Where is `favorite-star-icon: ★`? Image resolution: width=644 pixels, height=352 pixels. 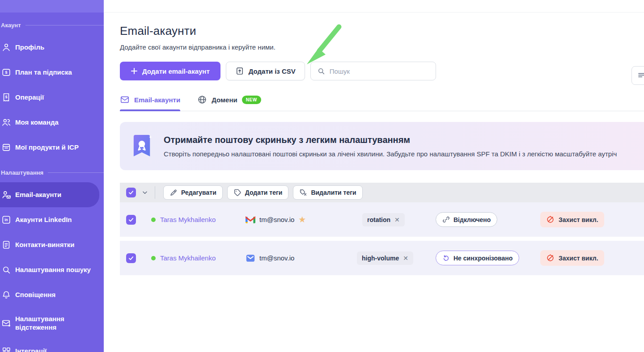 favorite-star-icon: ★ is located at coordinates (302, 220).